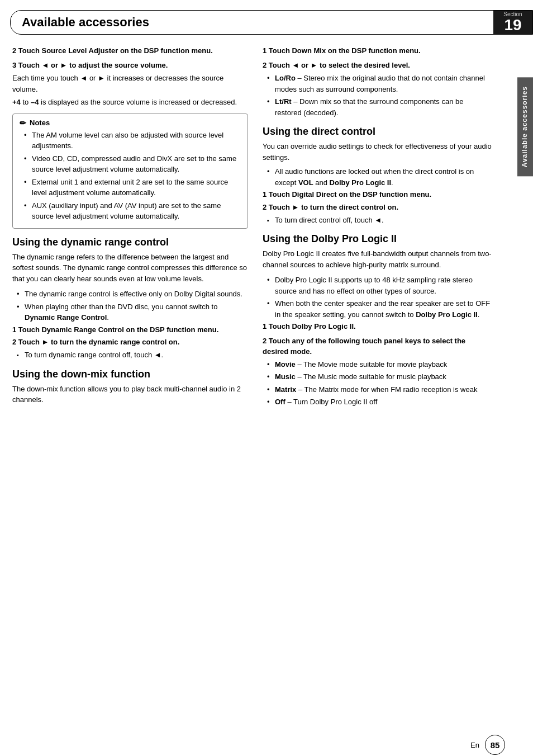 The width and height of the screenshot is (533, 756). Describe the element at coordinates (130, 84) in the screenshot. I see `step3-body1: Each time you touch ◄ or ► it increases …` at that location.